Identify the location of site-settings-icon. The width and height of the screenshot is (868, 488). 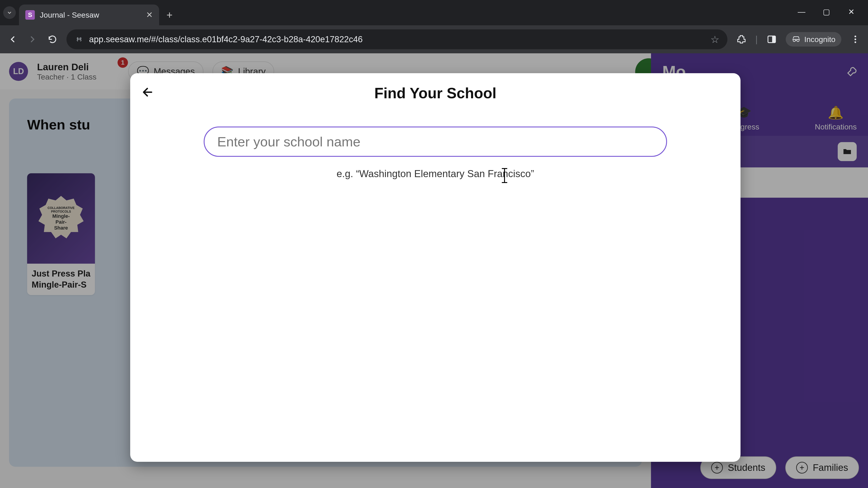
(79, 39).